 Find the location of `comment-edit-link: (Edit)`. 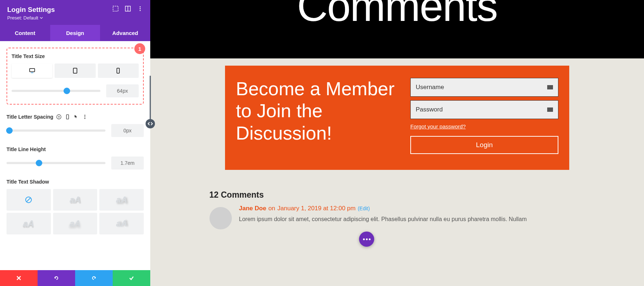

comment-edit-link: (Edit) is located at coordinates (363, 208).